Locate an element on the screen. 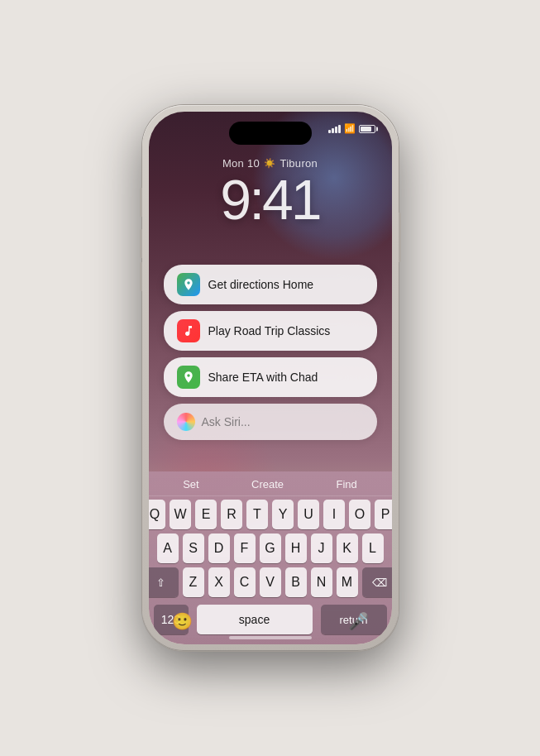  key-w: W is located at coordinates (180, 514).